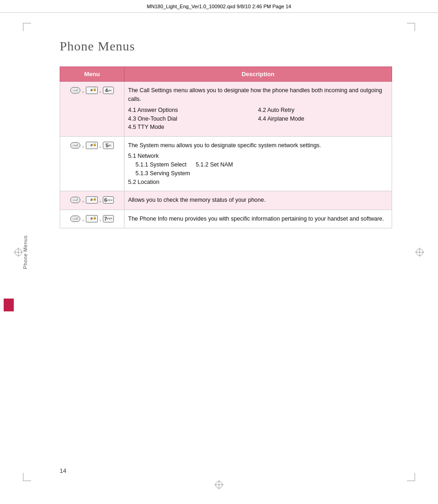  Describe the element at coordinates (258, 146) in the screenshot. I see `desc-text-5: The System menu allows you to designate …` at that location.